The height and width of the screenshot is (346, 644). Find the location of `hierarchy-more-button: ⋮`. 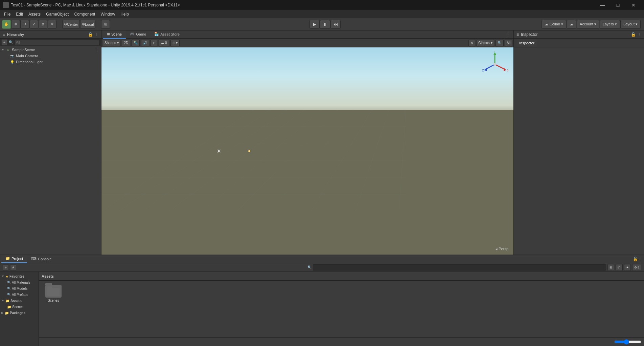

hierarchy-more-button: ⋮ is located at coordinates (97, 35).